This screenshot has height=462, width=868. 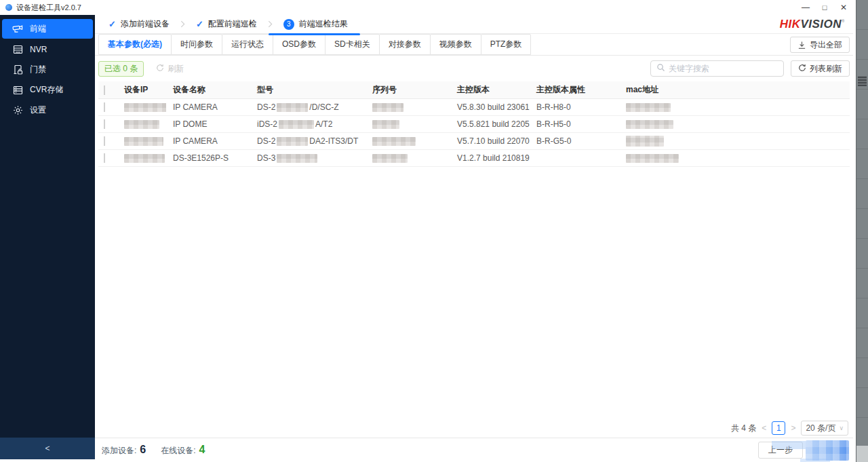 I want to click on brand-trademark: ®, so click(x=844, y=21).